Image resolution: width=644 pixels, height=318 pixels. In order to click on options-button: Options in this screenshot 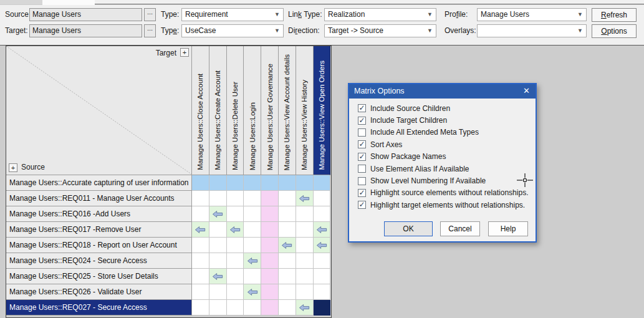, I will do `click(614, 31)`.